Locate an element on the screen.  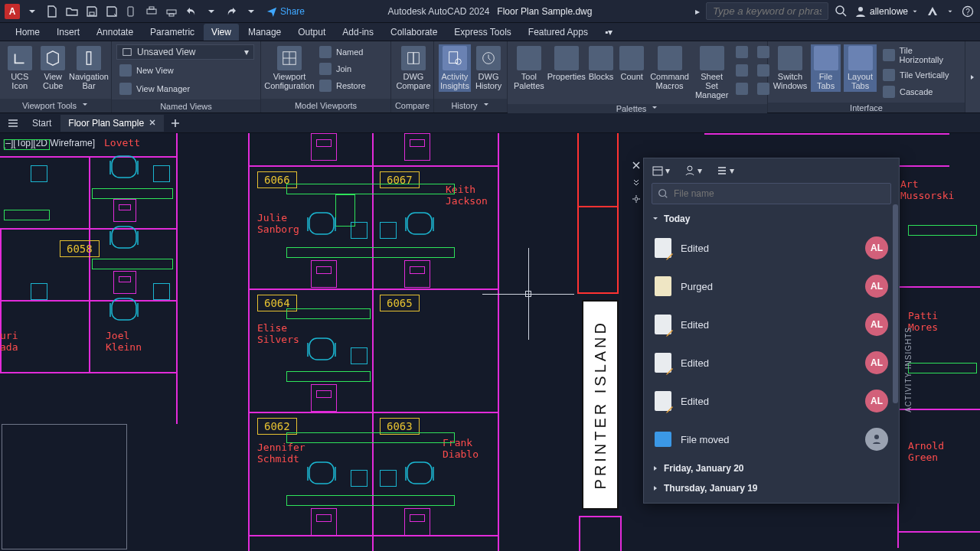
section-thu: Thursday, January 19 is located at coordinates (772, 488).